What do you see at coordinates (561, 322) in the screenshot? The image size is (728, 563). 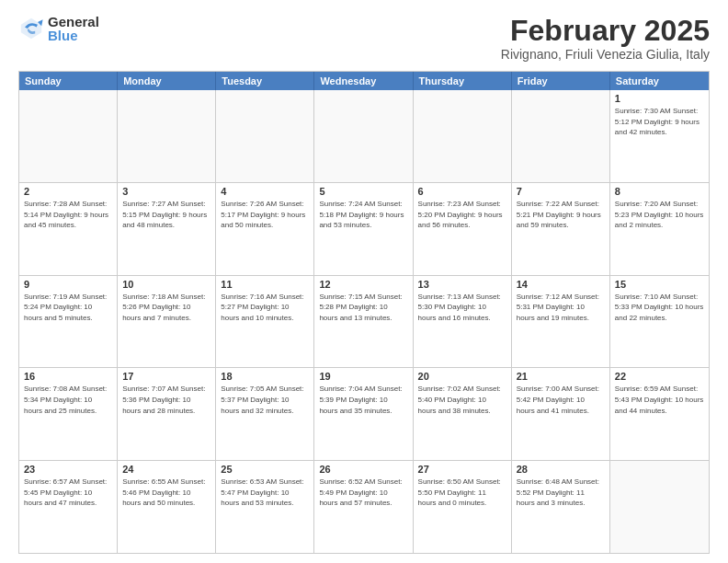 I see `calendar-cell: 14Sunrise: 7:12 AM Sunset: 5:31 PM Dayli…` at bounding box center [561, 322].